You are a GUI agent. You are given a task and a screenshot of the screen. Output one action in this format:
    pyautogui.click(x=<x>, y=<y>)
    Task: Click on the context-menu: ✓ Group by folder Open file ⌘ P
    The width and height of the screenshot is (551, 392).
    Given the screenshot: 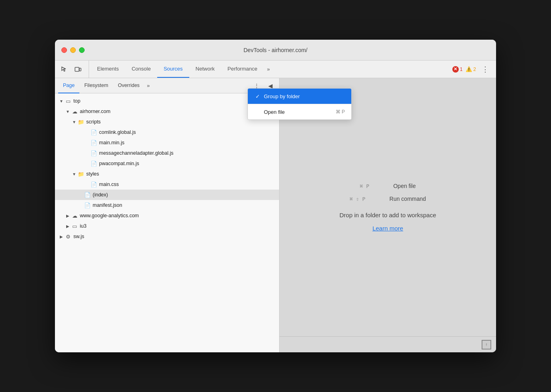 What is the action you would take?
    pyautogui.click(x=300, y=104)
    